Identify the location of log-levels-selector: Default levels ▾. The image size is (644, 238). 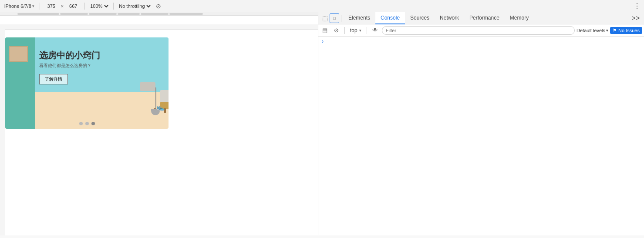
(592, 30).